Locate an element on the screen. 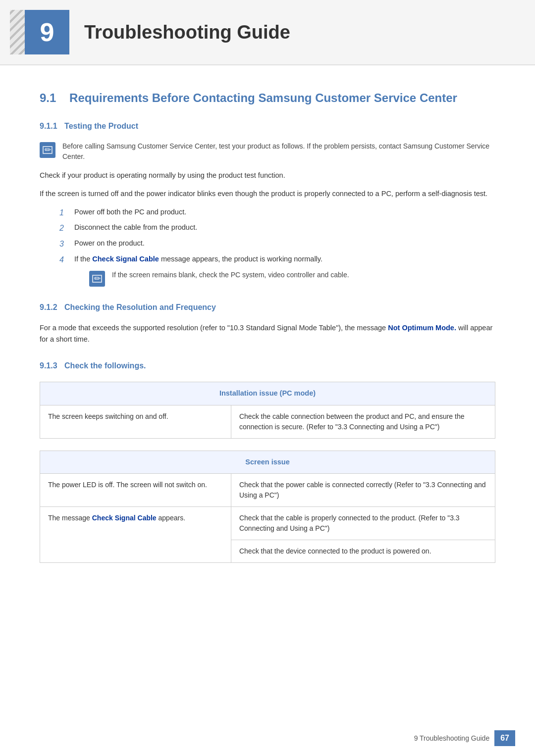 Image resolution: width=535 pixels, height=756 pixels. not-optimum-mode-bold: Not Optimum Mode. is located at coordinates (422, 328).